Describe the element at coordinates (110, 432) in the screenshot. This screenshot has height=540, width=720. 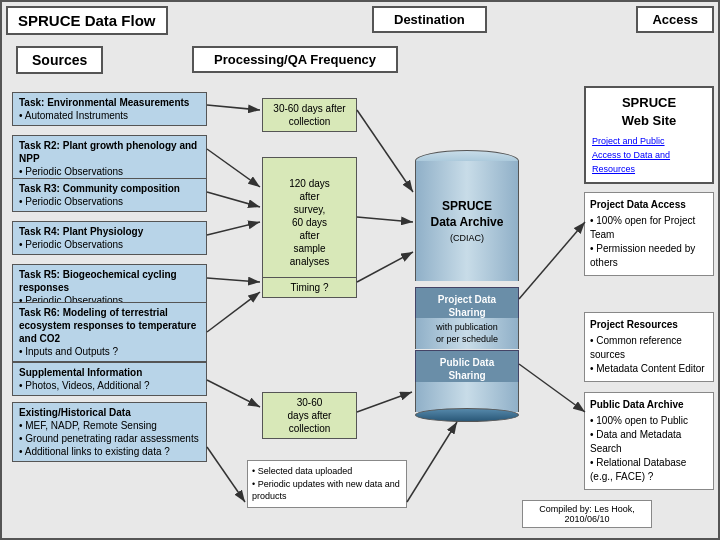
I see `task-hist: Existing/Historical Data • MEF, NADP, Re…` at that location.